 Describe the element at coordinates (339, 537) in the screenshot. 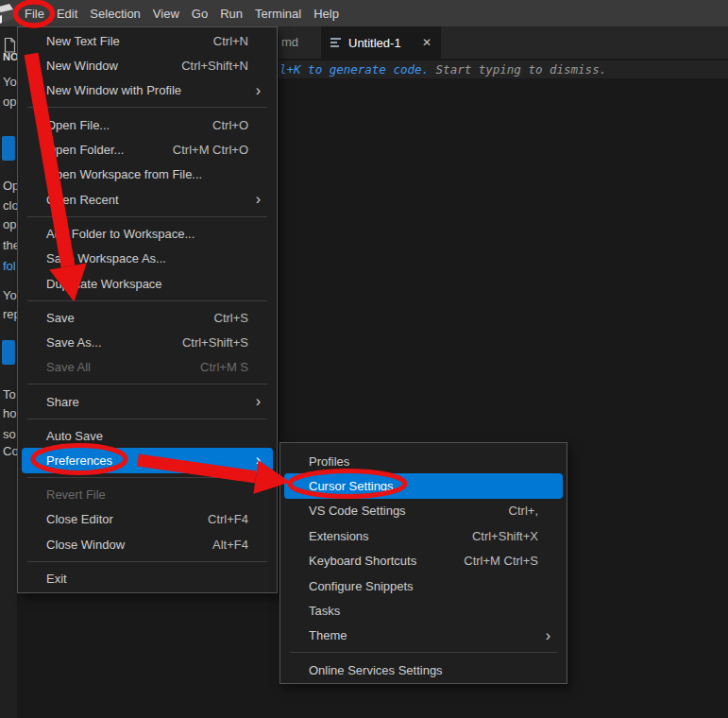

I see `menu-item-label: Extensions` at that location.